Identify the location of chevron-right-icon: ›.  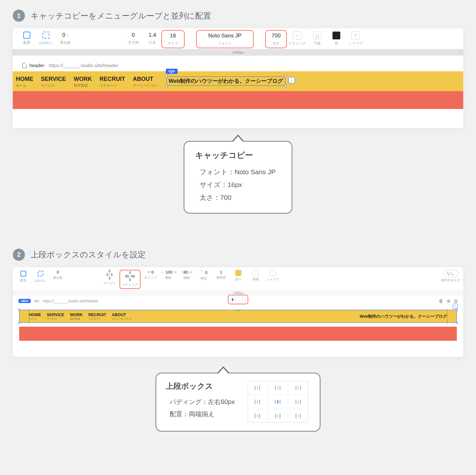
(67, 35).